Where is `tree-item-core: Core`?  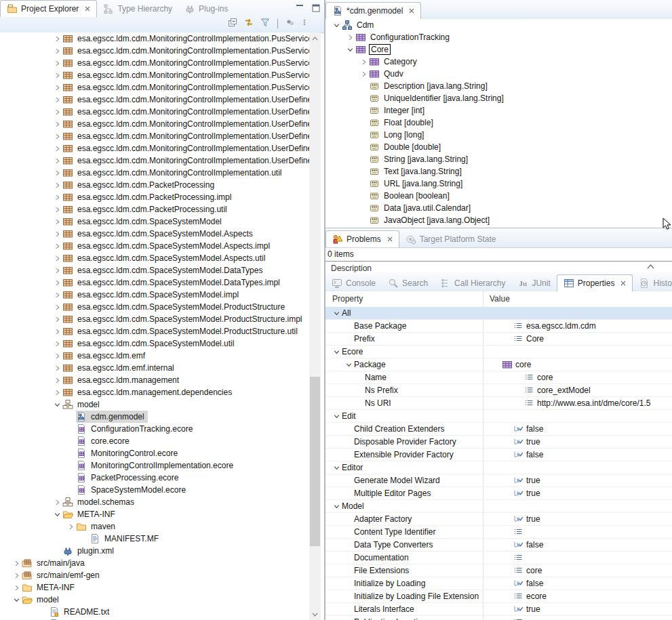
tree-item-core: Core is located at coordinates (499, 49).